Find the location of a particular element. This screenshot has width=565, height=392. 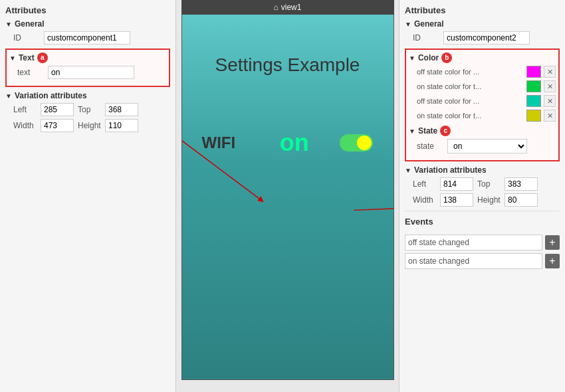

right-var-left-input is located at coordinates (457, 184).